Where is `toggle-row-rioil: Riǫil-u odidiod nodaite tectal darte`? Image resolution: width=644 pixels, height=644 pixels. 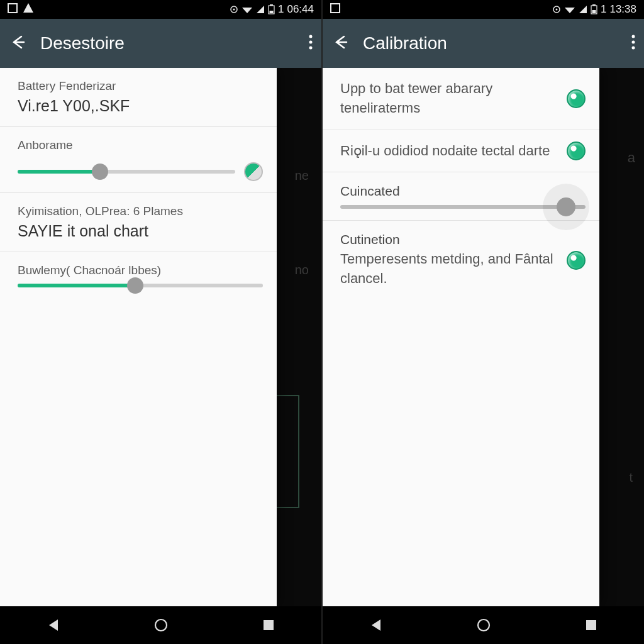 toggle-row-rioil: Riǫil-u odidiod nodaite tectal darte is located at coordinates (461, 152).